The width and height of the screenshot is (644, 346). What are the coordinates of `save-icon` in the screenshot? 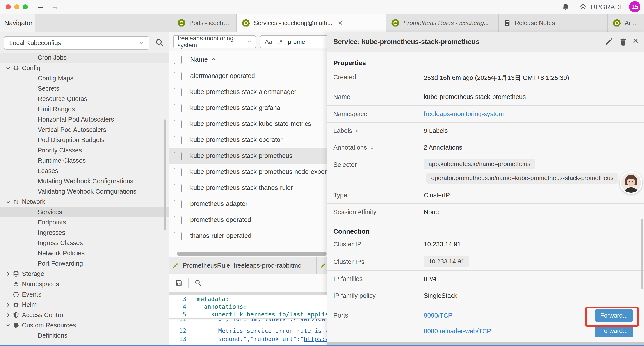 It's located at (179, 283).